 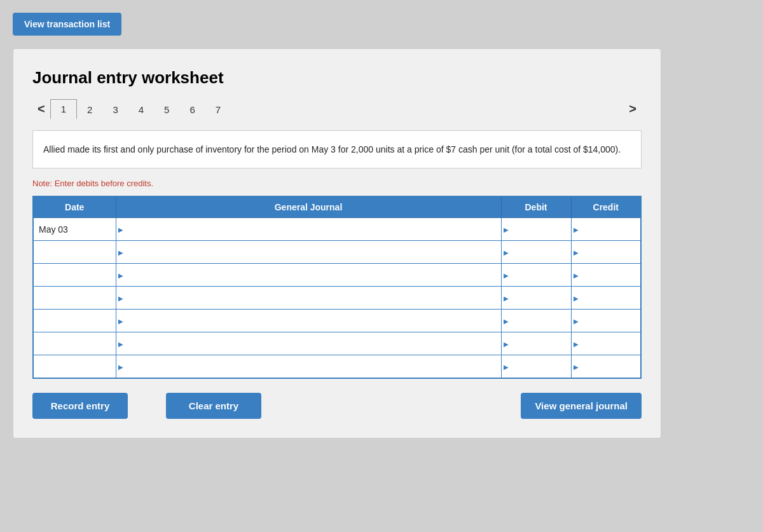 What do you see at coordinates (337, 109) in the screenshot?
I see `tab-navigation: < 1 2 3 4 5 6 7 >` at bounding box center [337, 109].